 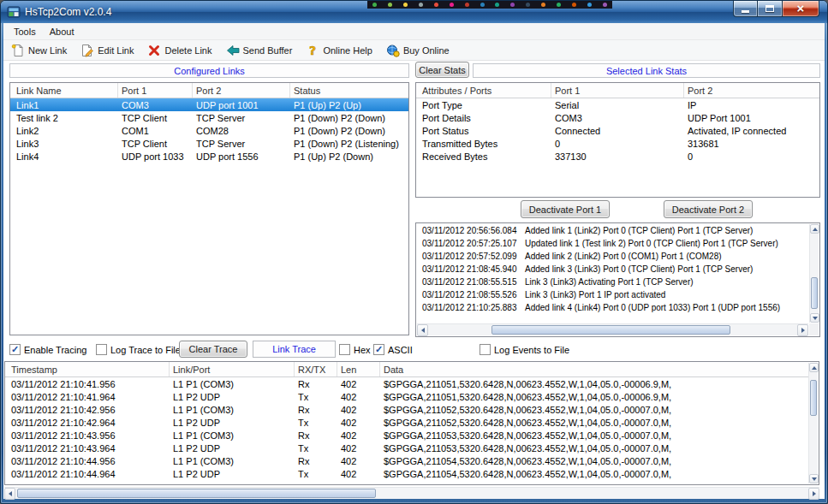 What do you see at coordinates (618, 118) in the screenshot?
I see `stats-row: Port Details COM3 UDP Port 1001` at bounding box center [618, 118].